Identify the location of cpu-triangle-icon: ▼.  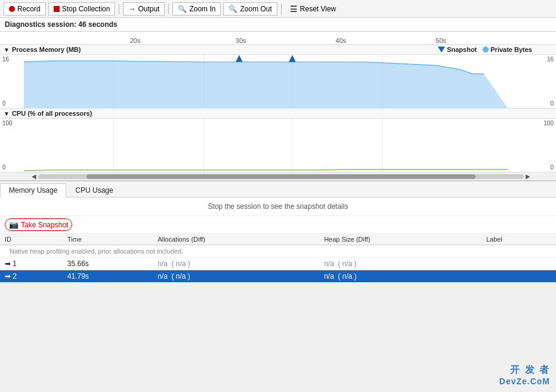
(7, 113).